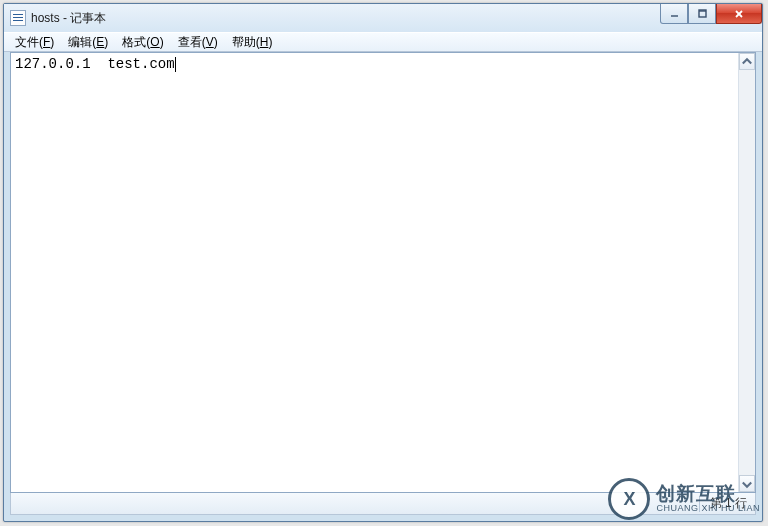 This screenshot has height=526, width=768. What do you see at coordinates (383, 42) in the screenshot?
I see `menubar: 文件(F) 编辑(E) 格式(O) 查看(V) 帮助(H)` at bounding box center [383, 42].